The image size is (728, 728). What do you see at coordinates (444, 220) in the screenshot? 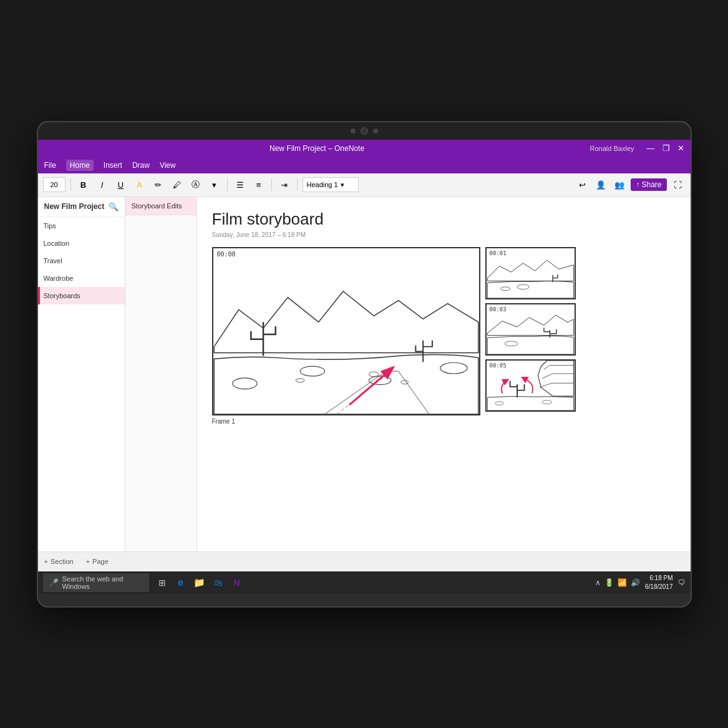
I see `note-title: Film storyboard` at bounding box center [444, 220].